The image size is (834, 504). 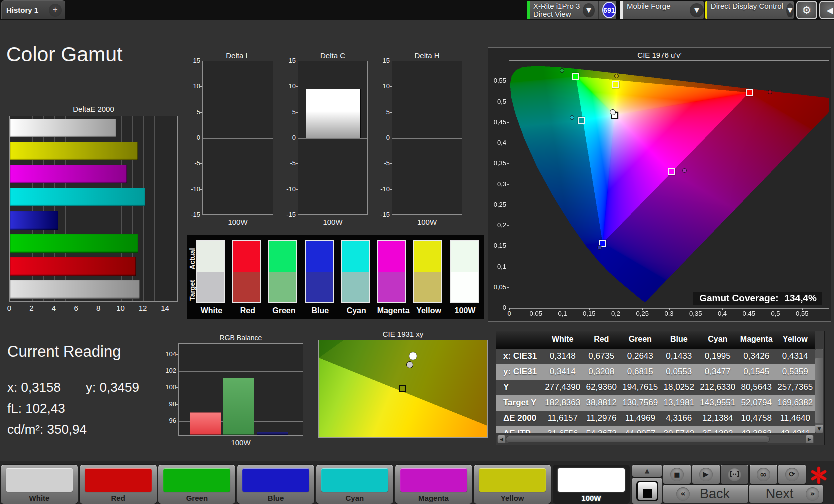 I want to click on table-scroll-right-button: ▶, so click(x=809, y=440).